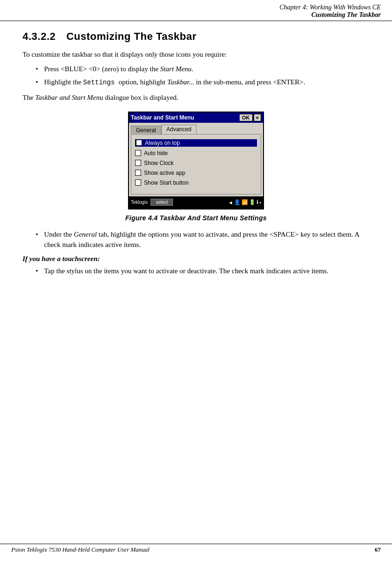  I want to click on checkbox-always-on-top: ✓ Always on top, so click(196, 143).